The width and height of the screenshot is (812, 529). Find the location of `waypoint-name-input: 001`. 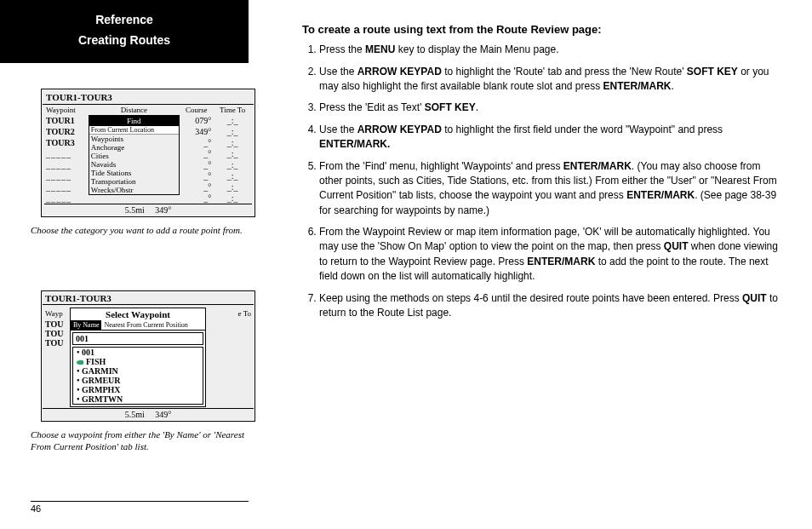

waypoint-name-input: 001 is located at coordinates (138, 339).